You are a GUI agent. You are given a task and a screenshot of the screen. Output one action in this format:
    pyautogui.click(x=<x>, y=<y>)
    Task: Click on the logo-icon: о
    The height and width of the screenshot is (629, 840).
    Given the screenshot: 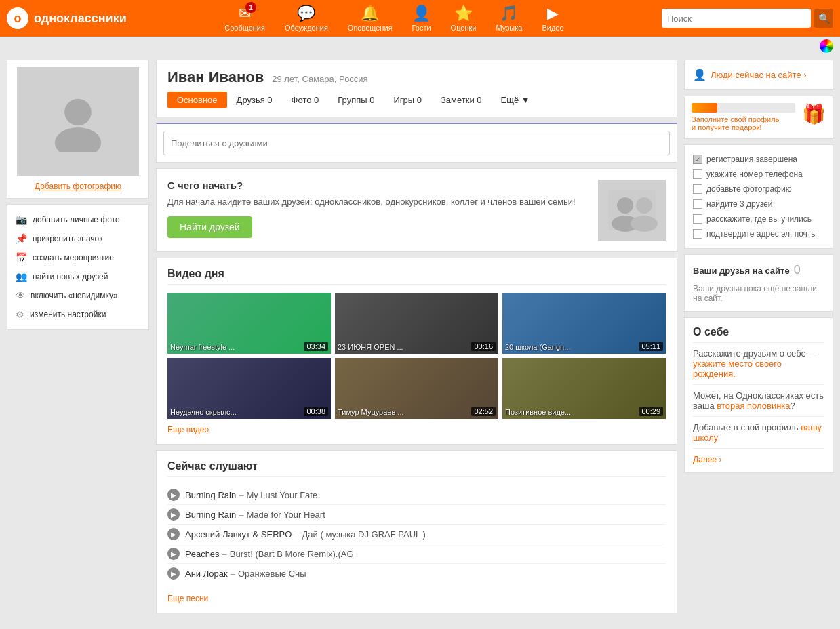 What is the action you would take?
    pyautogui.click(x=18, y=18)
    